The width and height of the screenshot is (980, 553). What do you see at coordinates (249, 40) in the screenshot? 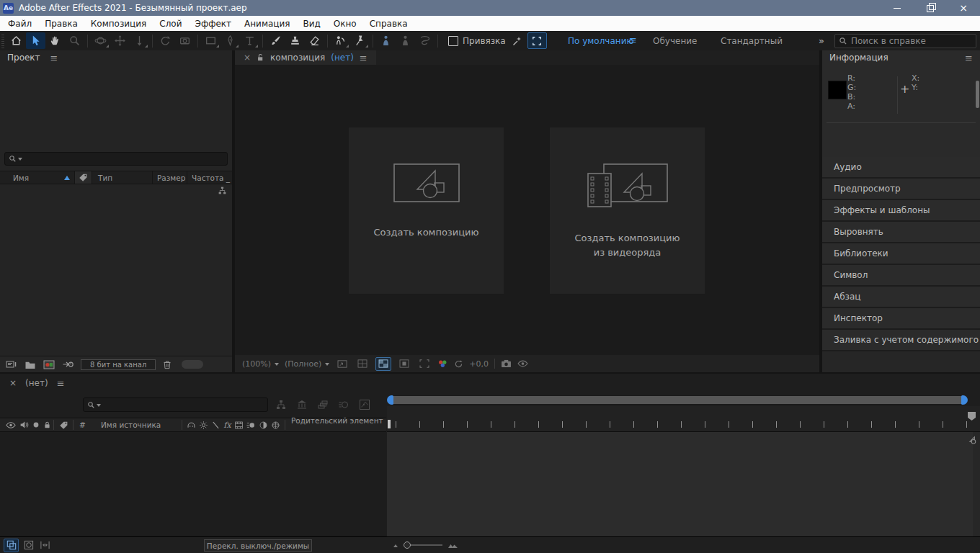
I see `type-tool` at bounding box center [249, 40].